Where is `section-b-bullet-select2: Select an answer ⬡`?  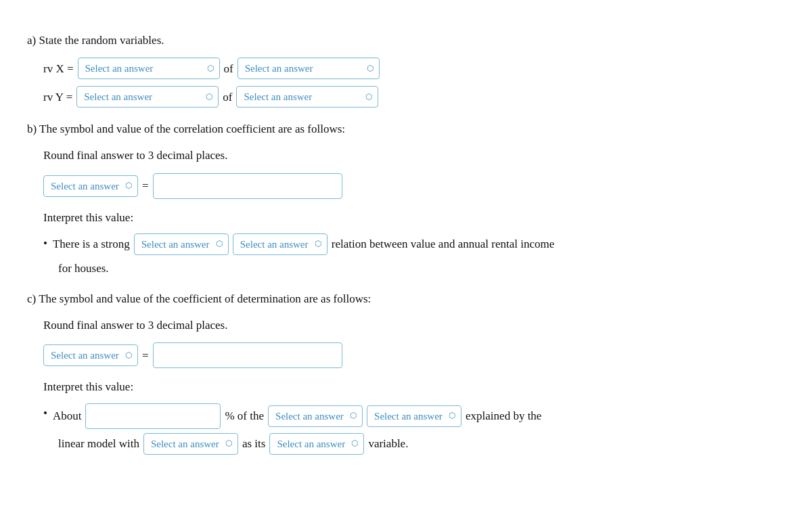
section-b-bullet-select2: Select an answer ⬡ is located at coordinates (280, 244).